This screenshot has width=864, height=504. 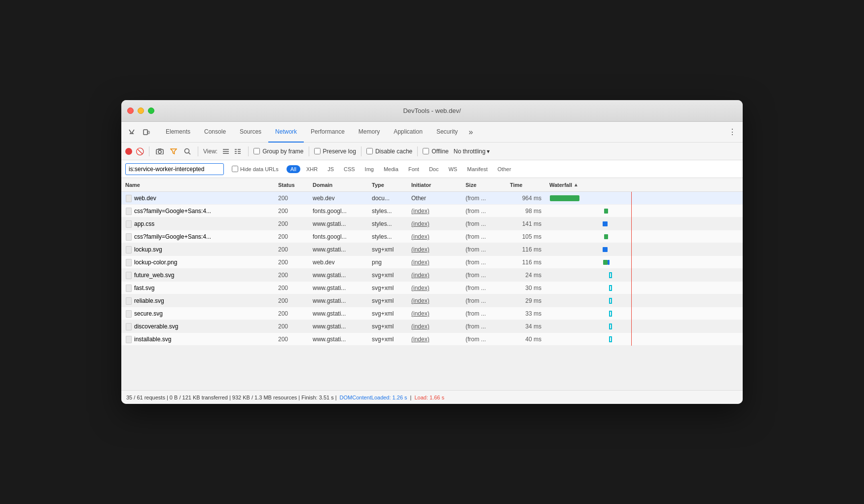 I want to click on tab-application: Application, so click(x=408, y=132).